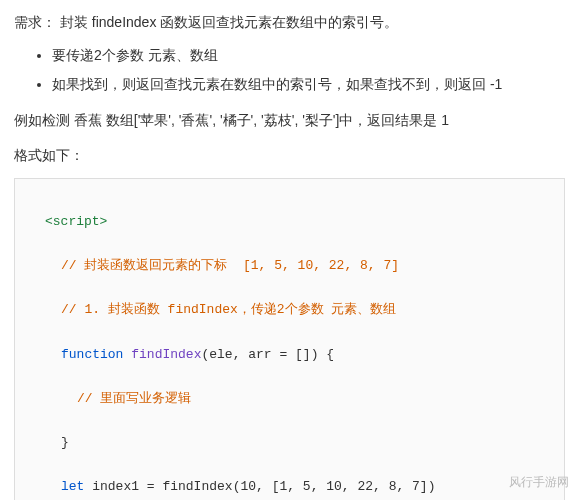 Image resolution: width=579 pixels, height=500 pixels. Describe the element at coordinates (268, 354) in the screenshot. I see `code-text: (ele, arr = []) {` at that location.